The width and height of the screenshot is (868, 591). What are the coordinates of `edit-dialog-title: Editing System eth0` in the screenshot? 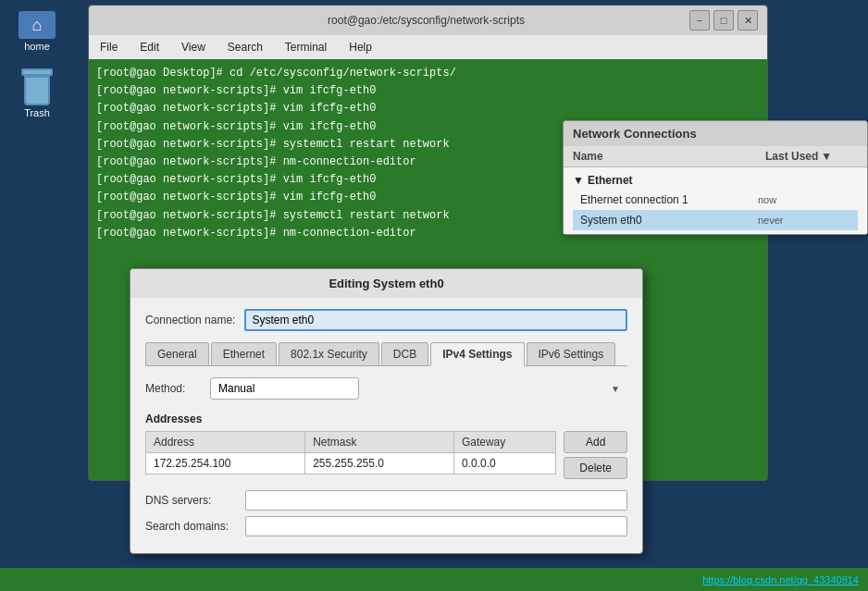 It's located at (387, 283).